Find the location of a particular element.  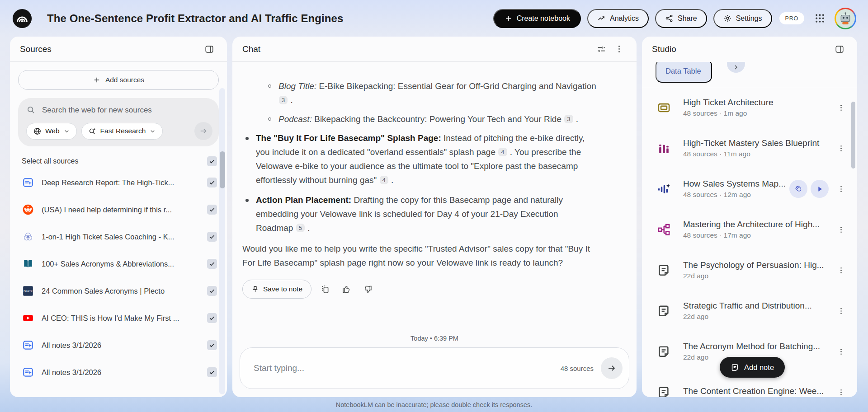

source-title: (USA) I need help determining if this r.… is located at coordinates (124, 210).